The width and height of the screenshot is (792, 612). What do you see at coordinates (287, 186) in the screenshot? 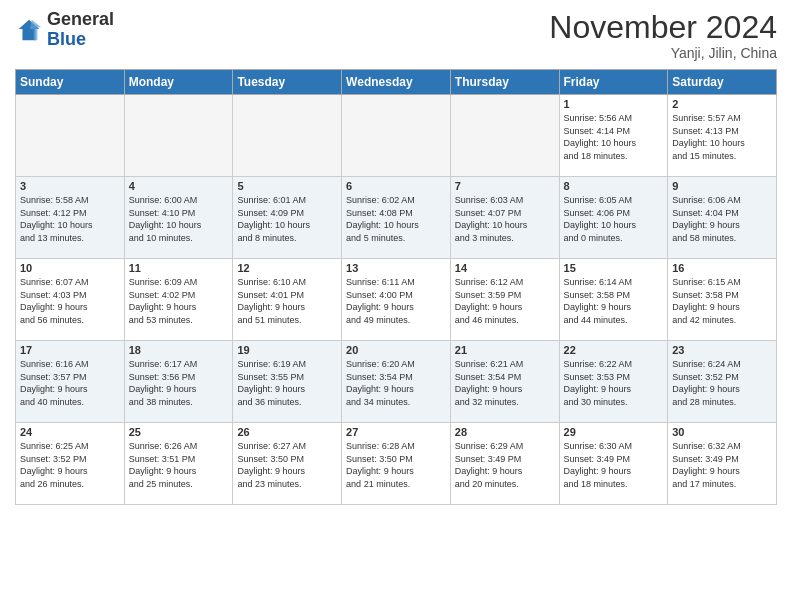
I see `day-number: 5` at bounding box center [287, 186].